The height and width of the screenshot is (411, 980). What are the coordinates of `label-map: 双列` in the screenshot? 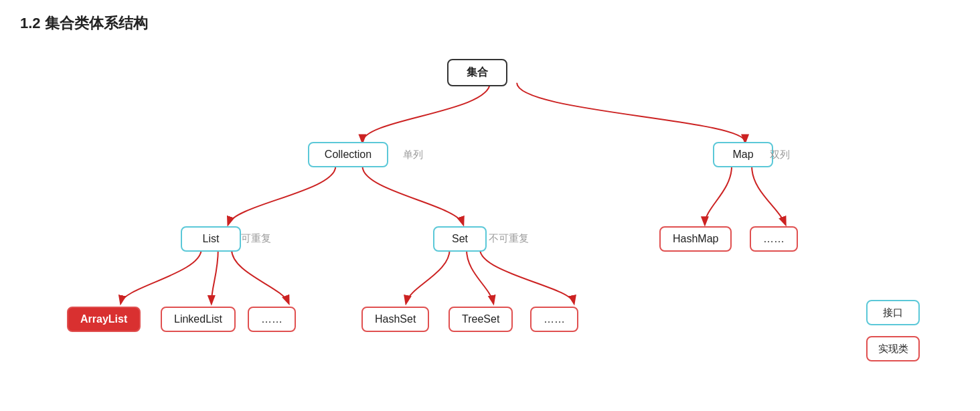 It's located at (780, 155).